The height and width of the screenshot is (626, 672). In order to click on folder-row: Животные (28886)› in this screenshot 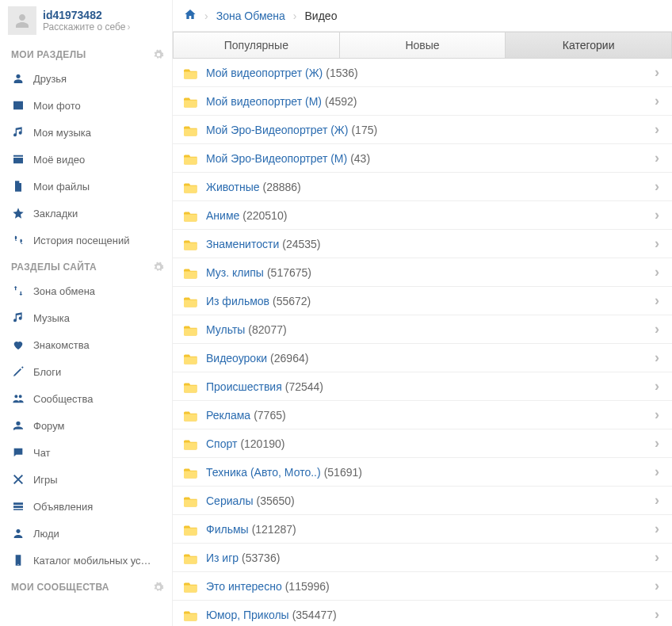, I will do `click(422, 187)`.